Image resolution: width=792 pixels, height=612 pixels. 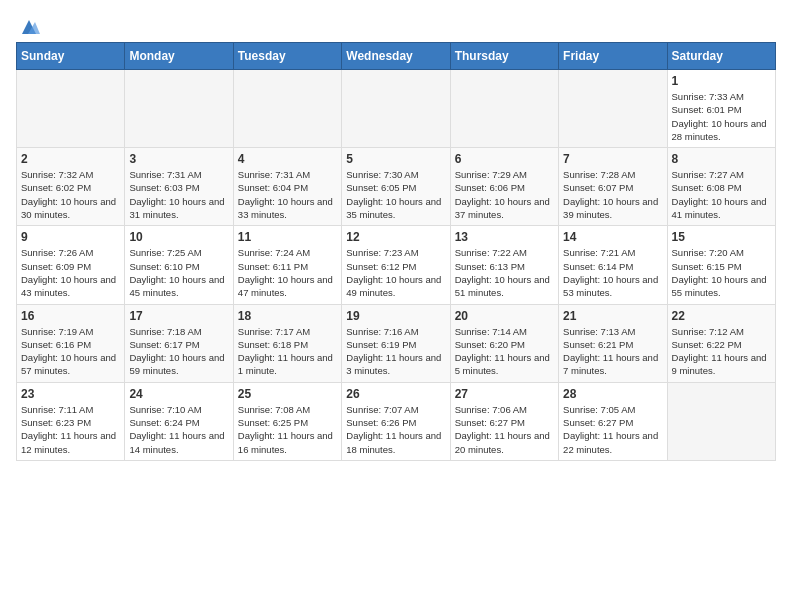 I want to click on day-info: Sunrise: 7:12 AM Sunset: 6:22 PM Dayligh…, so click(x=722, y=352).